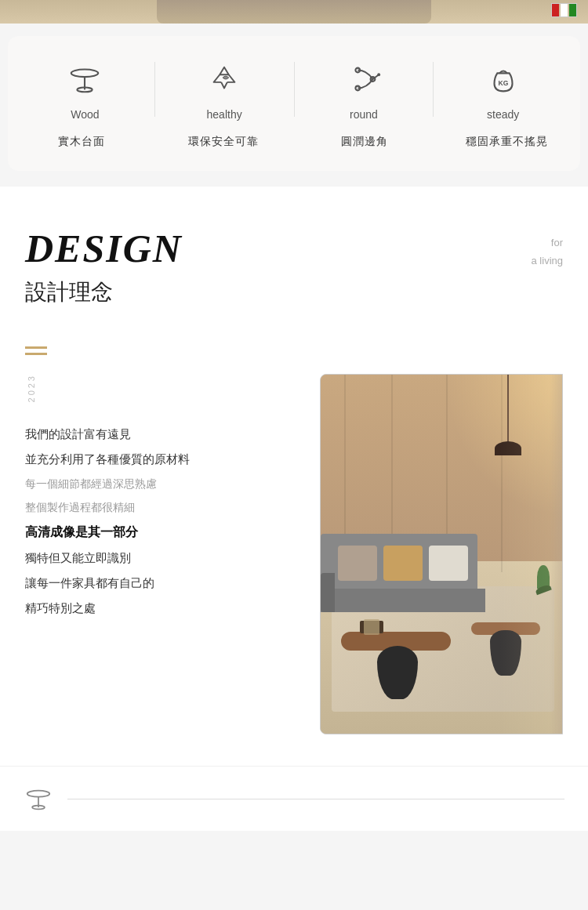 The height and width of the screenshot is (910, 588). I want to click on subtitle-line2: a living, so click(547, 260).